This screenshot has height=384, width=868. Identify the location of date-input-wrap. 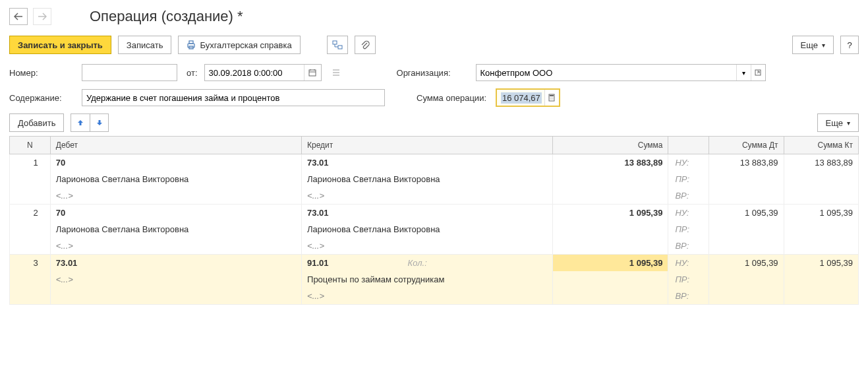
(263, 73).